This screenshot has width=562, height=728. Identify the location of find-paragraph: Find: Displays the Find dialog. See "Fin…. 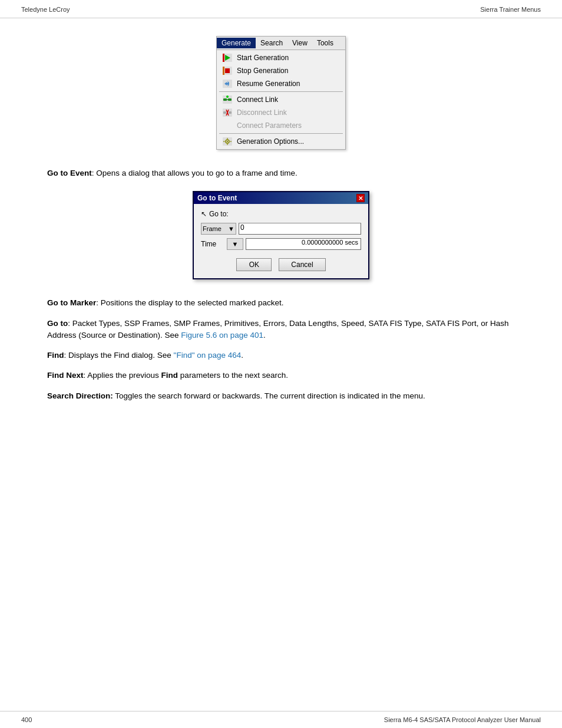
(281, 355).